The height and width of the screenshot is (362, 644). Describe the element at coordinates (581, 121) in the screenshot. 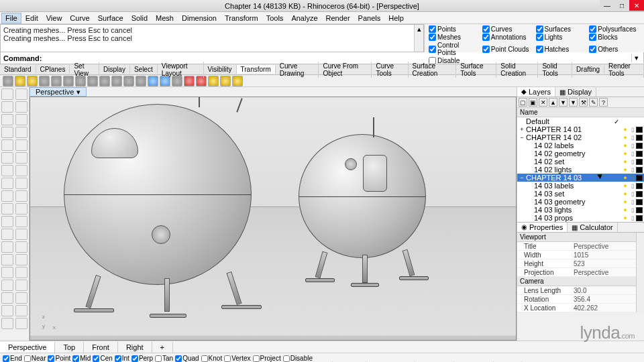

I see `layer-row: Default✓` at that location.